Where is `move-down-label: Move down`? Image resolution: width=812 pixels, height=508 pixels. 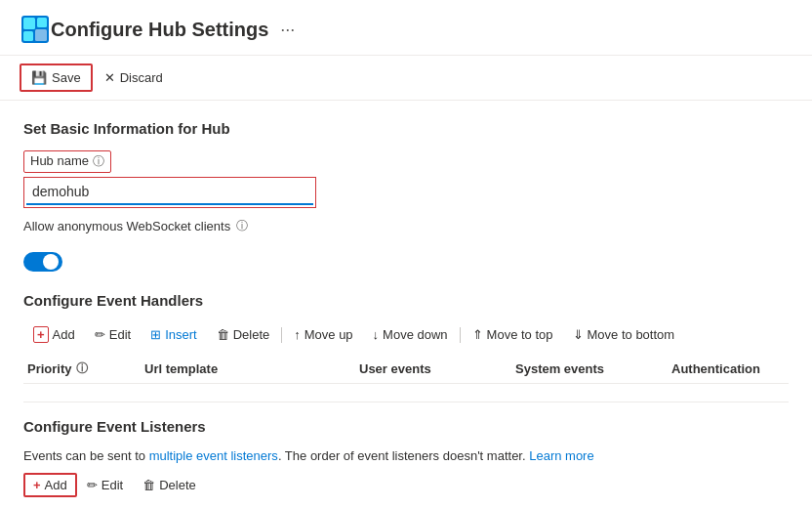 move-down-label: Move down is located at coordinates (415, 334).